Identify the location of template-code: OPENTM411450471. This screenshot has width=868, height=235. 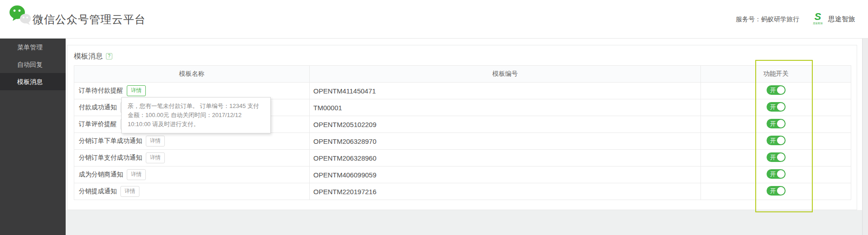
(505, 91).